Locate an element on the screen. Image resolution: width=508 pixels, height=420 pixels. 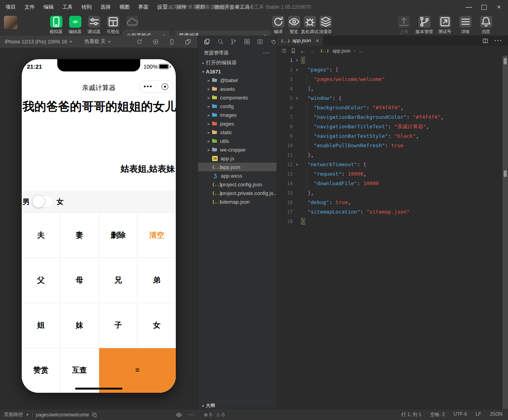
tree-images: ▸images is located at coordinates (237, 115).